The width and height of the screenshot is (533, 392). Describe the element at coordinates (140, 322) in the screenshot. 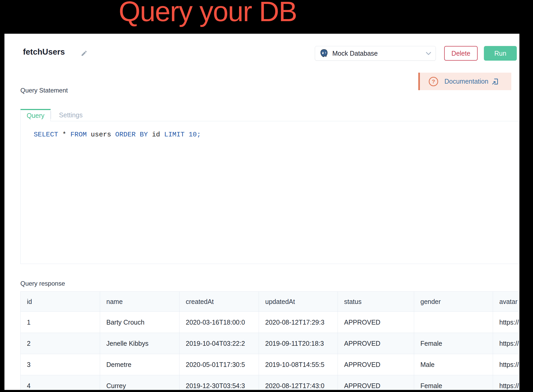

I see `cell-name: Barty Crouch` at that location.